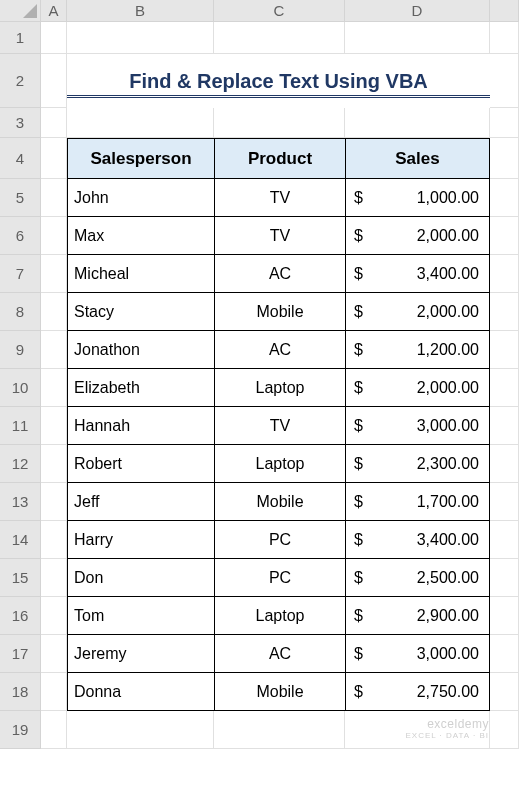 This screenshot has height=796, width=519. What do you see at coordinates (54, 312) in the screenshot?
I see `cell-a8` at bounding box center [54, 312].